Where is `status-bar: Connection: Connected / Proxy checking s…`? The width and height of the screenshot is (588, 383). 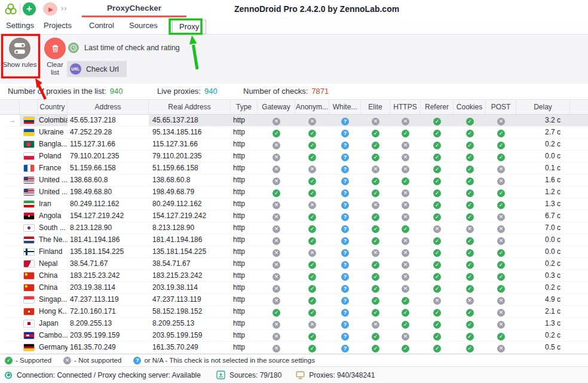 status-bar: Connection: Connected / Proxy checking s… is located at coordinates (294, 375).